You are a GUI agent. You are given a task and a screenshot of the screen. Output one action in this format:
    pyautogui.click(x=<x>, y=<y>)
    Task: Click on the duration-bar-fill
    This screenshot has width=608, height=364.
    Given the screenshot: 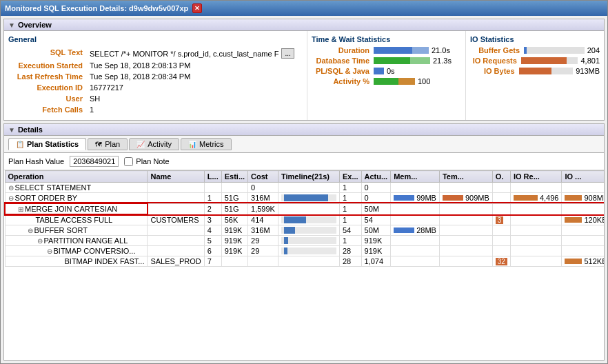 What is the action you would take?
    pyautogui.click(x=401, y=50)
    